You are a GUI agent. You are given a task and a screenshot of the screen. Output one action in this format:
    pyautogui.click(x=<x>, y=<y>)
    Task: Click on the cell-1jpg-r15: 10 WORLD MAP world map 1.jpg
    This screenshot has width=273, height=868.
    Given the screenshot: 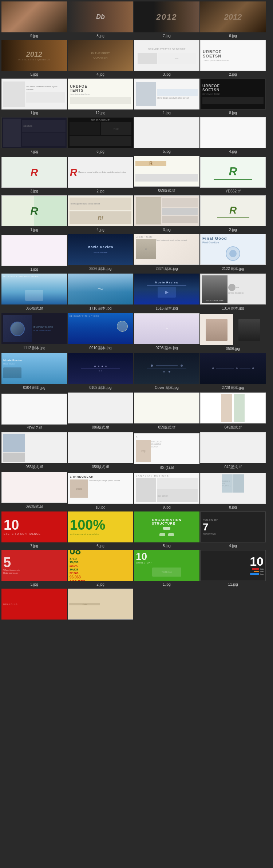 What is the action you would take?
    pyautogui.click(x=167, y=569)
    